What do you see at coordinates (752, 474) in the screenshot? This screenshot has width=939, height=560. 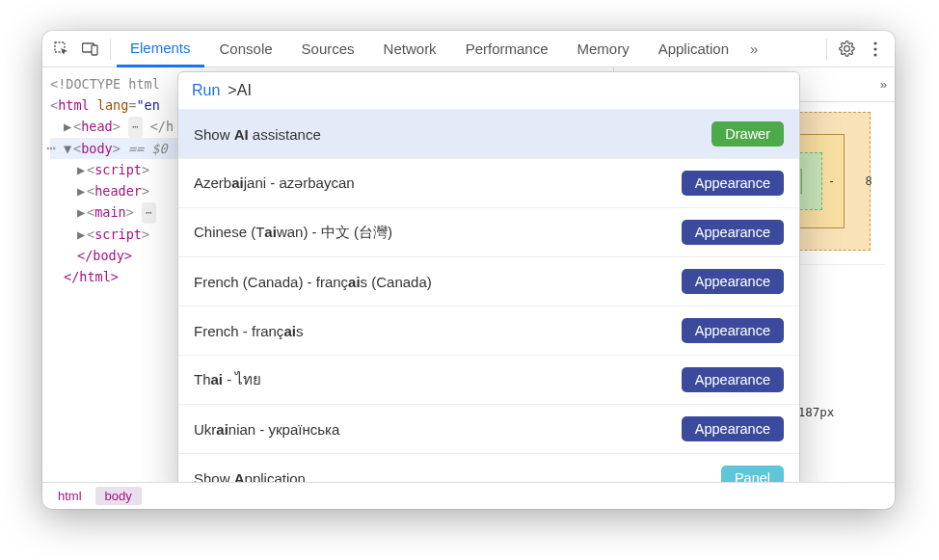 I see `category-badge: Panel` at bounding box center [752, 474].